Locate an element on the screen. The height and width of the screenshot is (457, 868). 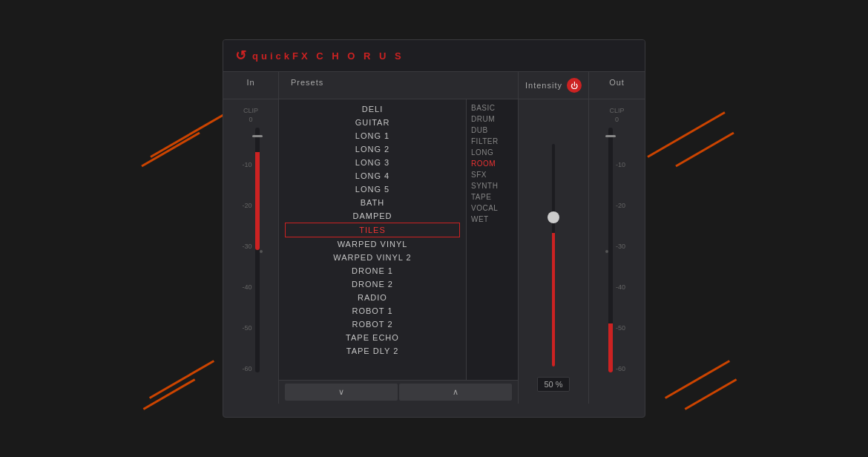
logo-icon: ↺ is located at coordinates (240, 56).